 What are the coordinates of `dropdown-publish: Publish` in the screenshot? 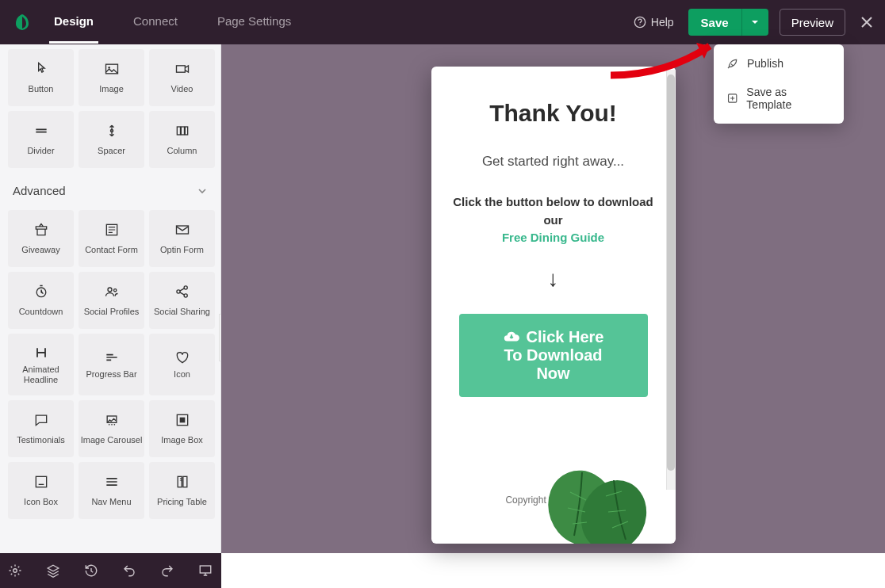 It's located at (779, 63).